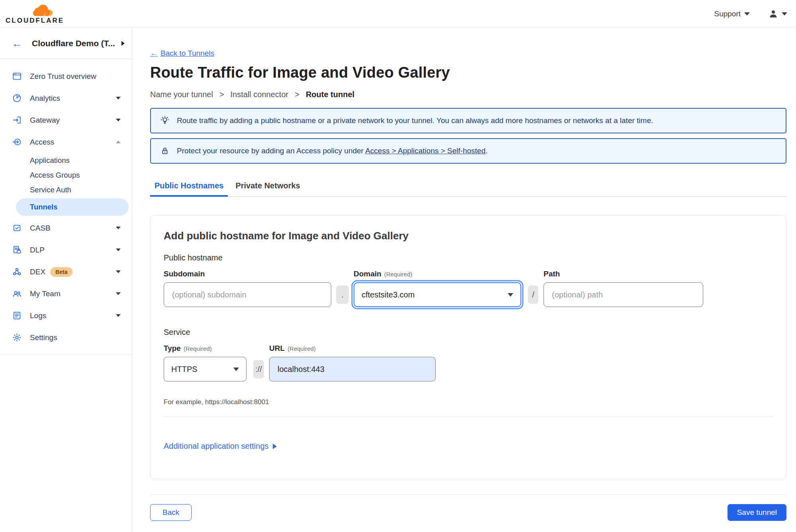 The width and height of the screenshot is (796, 532). What do you see at coordinates (66, 207) in the screenshot?
I see `sidebar-nav: Zero Trust overview Analytics Gateway` at bounding box center [66, 207].